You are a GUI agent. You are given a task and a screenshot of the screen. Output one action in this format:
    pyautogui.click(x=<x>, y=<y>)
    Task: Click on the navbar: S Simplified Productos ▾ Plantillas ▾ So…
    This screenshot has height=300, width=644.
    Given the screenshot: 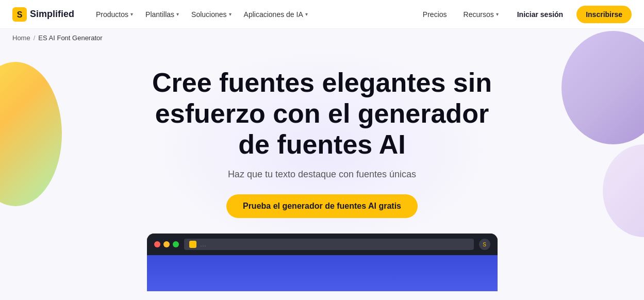 What is the action you would take?
    pyautogui.click(x=322, y=14)
    